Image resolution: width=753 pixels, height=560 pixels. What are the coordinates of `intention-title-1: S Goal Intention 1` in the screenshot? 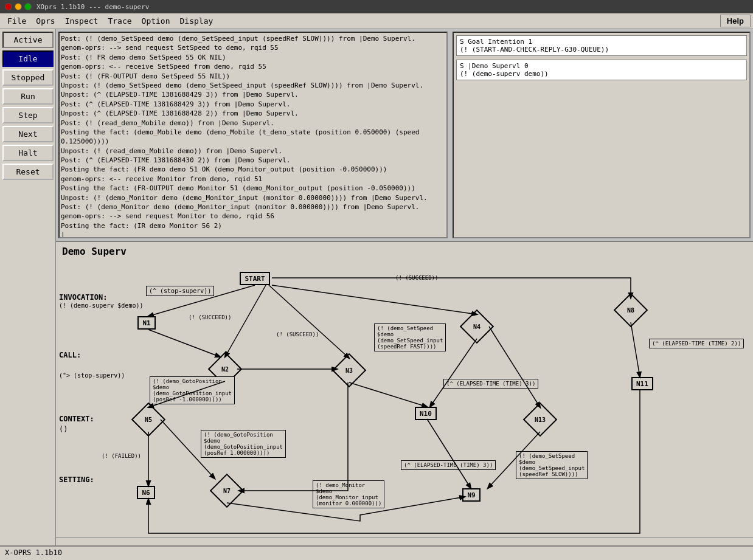 It's located at (602, 41).